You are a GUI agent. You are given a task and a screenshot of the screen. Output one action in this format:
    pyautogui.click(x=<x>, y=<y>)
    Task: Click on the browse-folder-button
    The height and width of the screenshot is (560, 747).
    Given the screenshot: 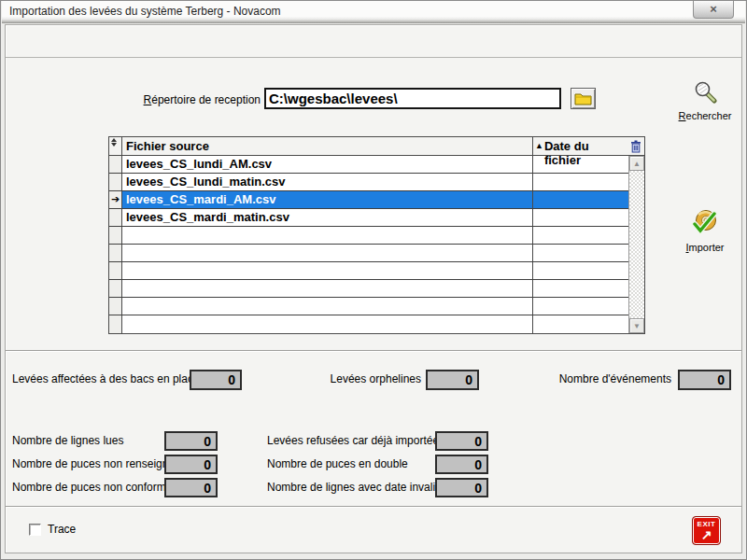 What is the action you would take?
    pyautogui.click(x=583, y=99)
    